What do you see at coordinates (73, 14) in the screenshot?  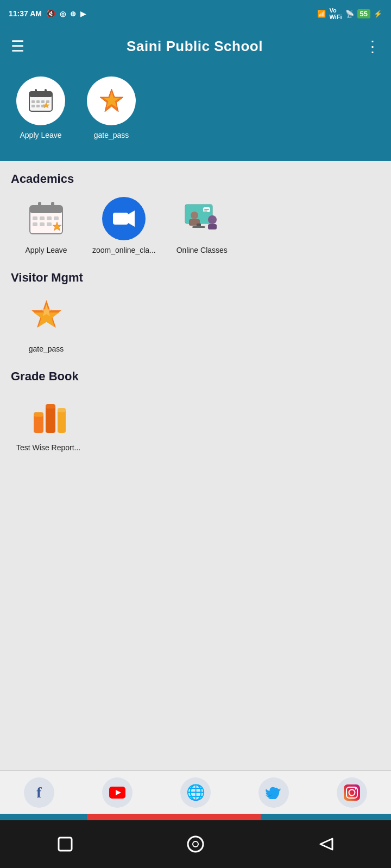 I see `sync-icon: ⊕` at bounding box center [73, 14].